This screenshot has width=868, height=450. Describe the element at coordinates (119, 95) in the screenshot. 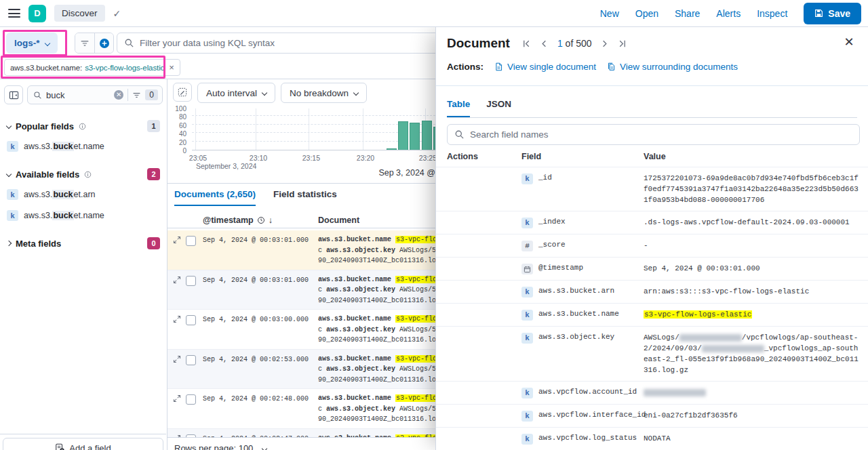

I see `clear-search-icon: ✕` at that location.